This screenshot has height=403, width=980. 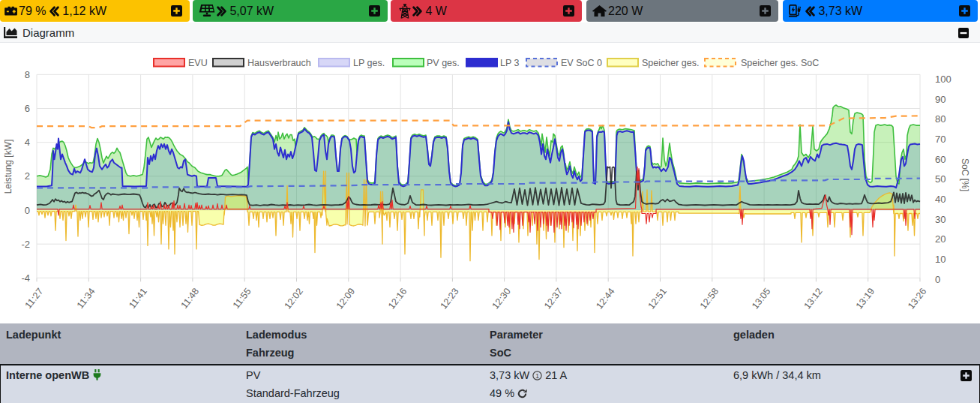 I want to click on svg-text: Speicher ges. SoC, so click(x=780, y=63).